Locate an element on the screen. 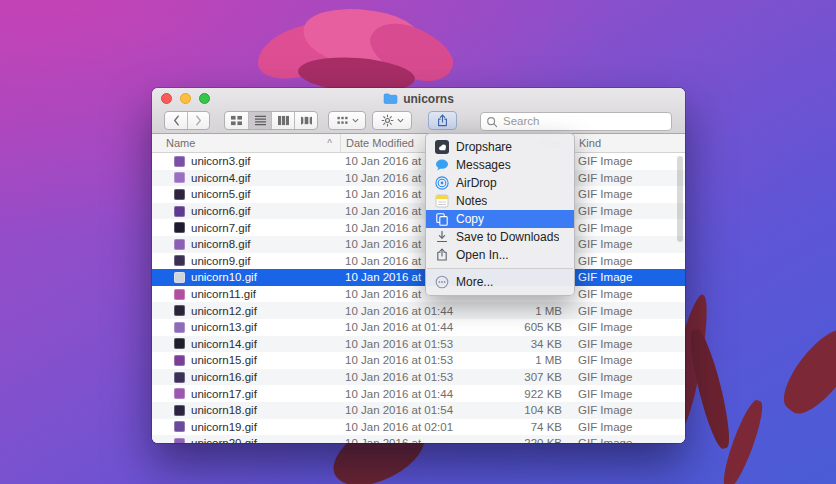  table-row: unicorn15.gif10 Jan 2016 at 01:531 MBGIF… is located at coordinates (418, 360).